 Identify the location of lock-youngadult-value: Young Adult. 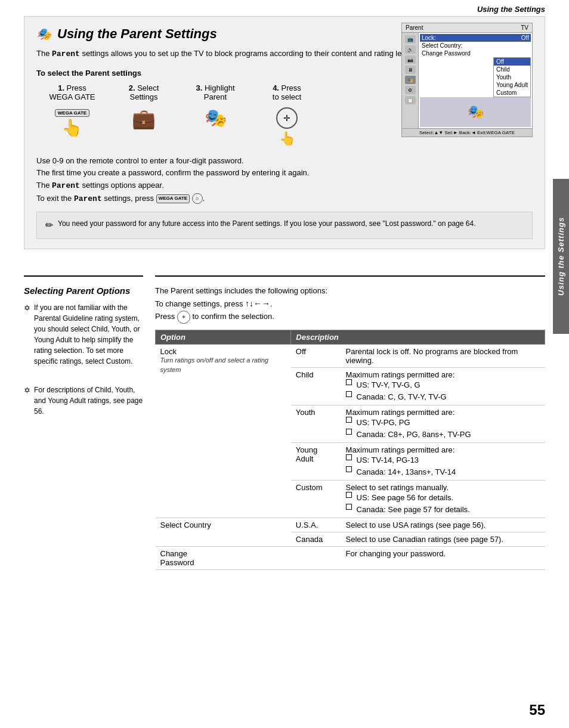
(316, 461).